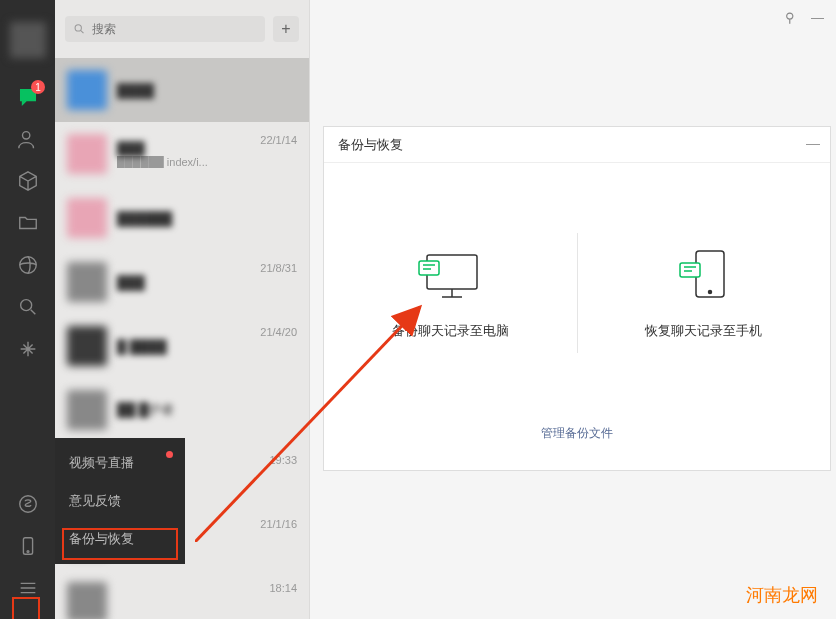 The image size is (836, 619). What do you see at coordinates (28, 349) in the screenshot?
I see `nav-more` at bounding box center [28, 349].